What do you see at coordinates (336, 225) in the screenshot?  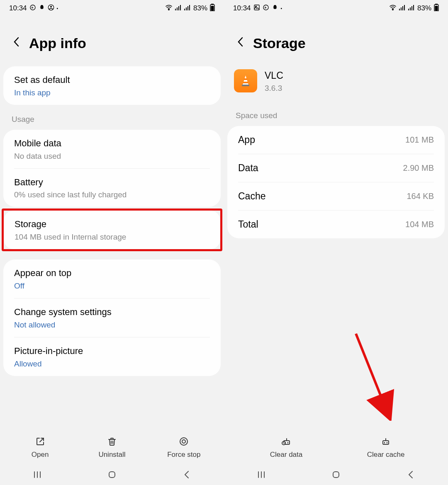 I see `row-total-size: Total 104 MB` at bounding box center [336, 225].